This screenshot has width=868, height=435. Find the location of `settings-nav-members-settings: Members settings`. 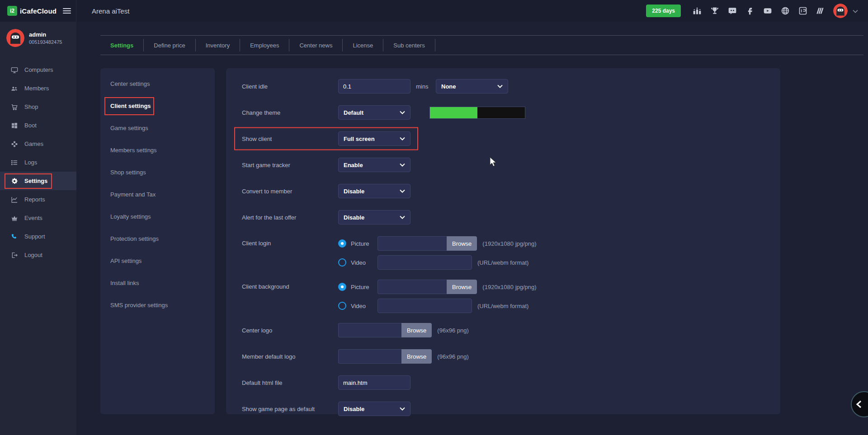

settings-nav-members-settings: Members settings is located at coordinates (157, 150).